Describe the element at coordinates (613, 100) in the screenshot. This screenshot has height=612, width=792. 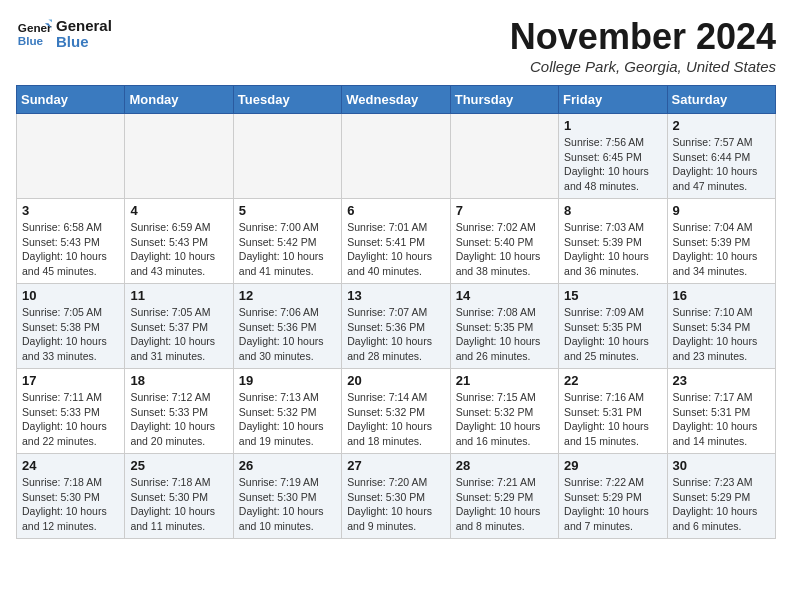
I see `header-friday: Friday` at that location.